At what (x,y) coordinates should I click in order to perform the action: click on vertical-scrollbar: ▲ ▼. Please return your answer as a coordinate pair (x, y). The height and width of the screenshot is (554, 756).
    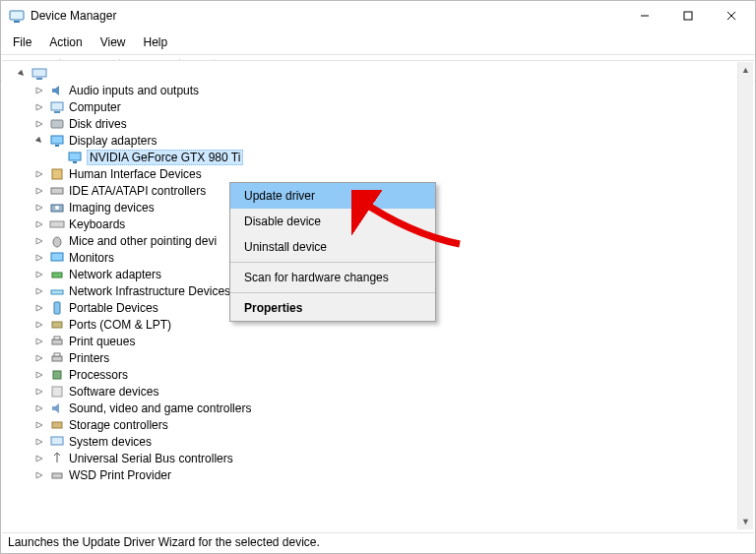
    Looking at the image, I should click on (745, 295).